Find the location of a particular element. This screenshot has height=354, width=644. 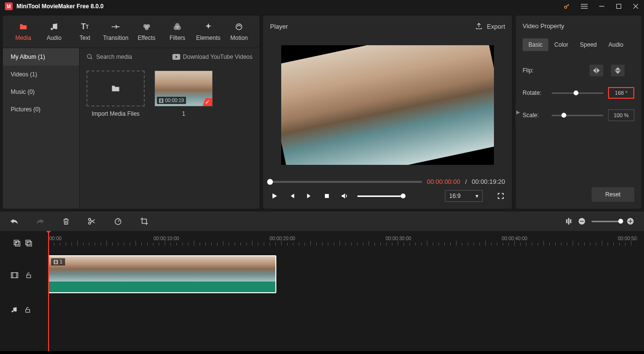

tab-motion: Motion is located at coordinates (239, 32).